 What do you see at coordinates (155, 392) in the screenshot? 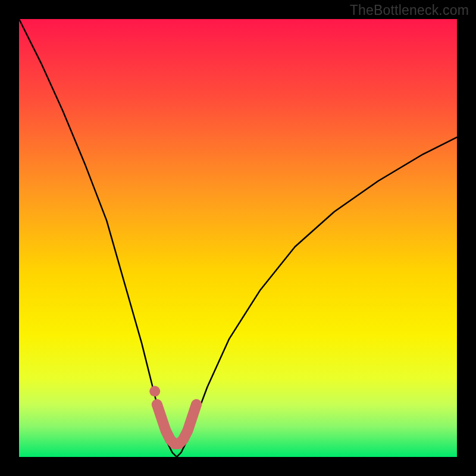
I see `marker-layer` at bounding box center [155, 392].